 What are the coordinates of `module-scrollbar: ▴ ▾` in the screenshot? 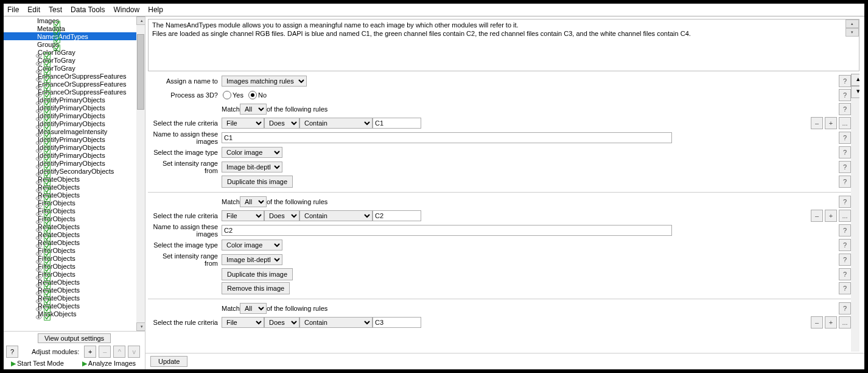 It's located at (141, 174).